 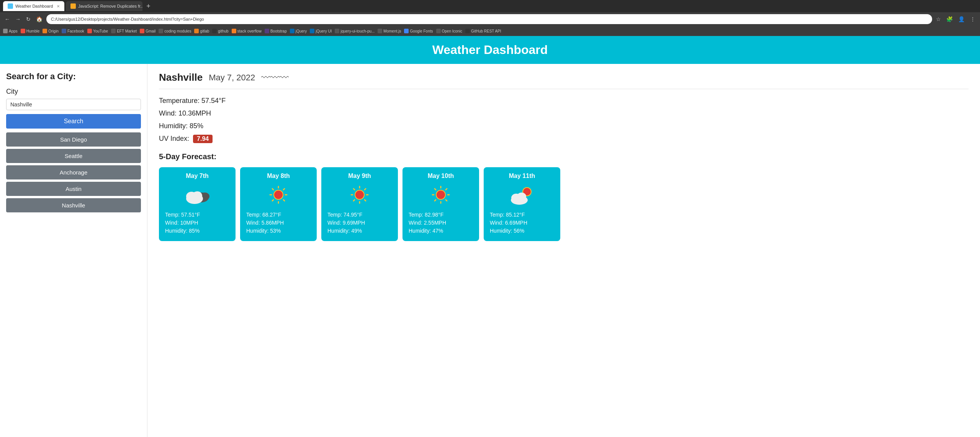 What do you see at coordinates (522, 223) in the screenshot?
I see `forecast-wind-4: Wind: 6.69MPH` at bounding box center [522, 223].